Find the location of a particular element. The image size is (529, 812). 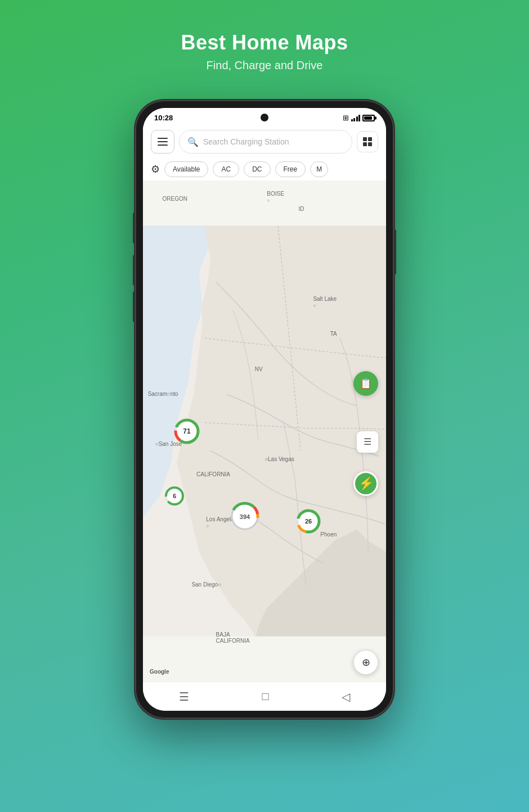

page-subtitle: Find, Charge and Drive is located at coordinates (264, 65).